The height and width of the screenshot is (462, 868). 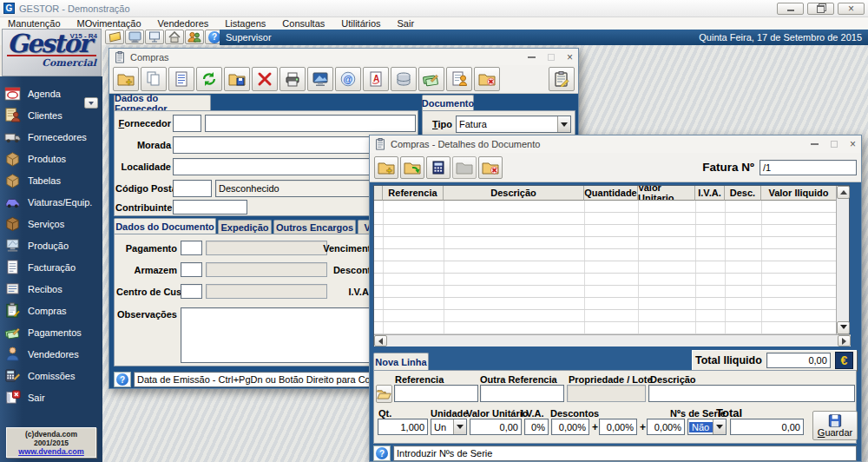 What do you see at coordinates (51, 224) in the screenshot?
I see `sidebar-item-servicos: Serviços` at bounding box center [51, 224].